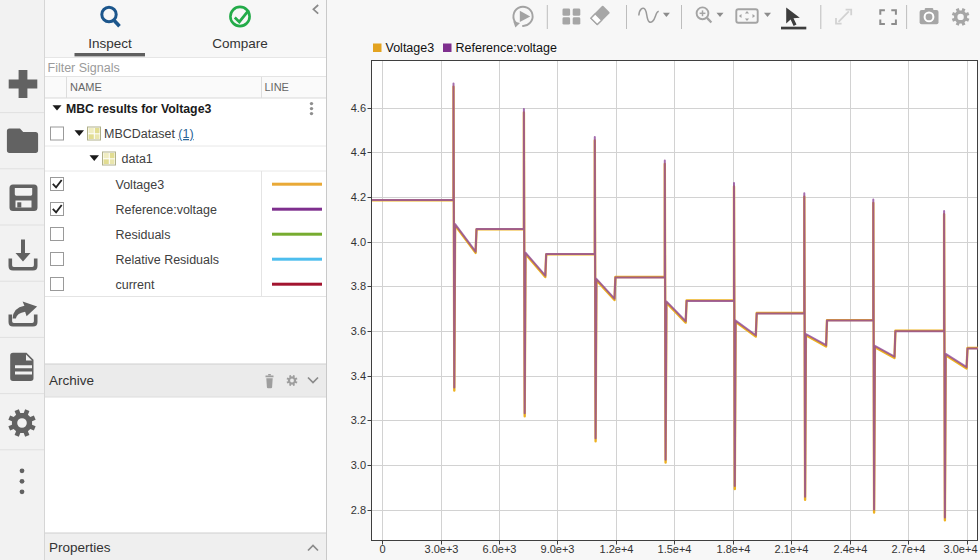 Image resolution: width=980 pixels, height=560 pixels. I want to click on svg-text: 4.2, so click(358, 197).